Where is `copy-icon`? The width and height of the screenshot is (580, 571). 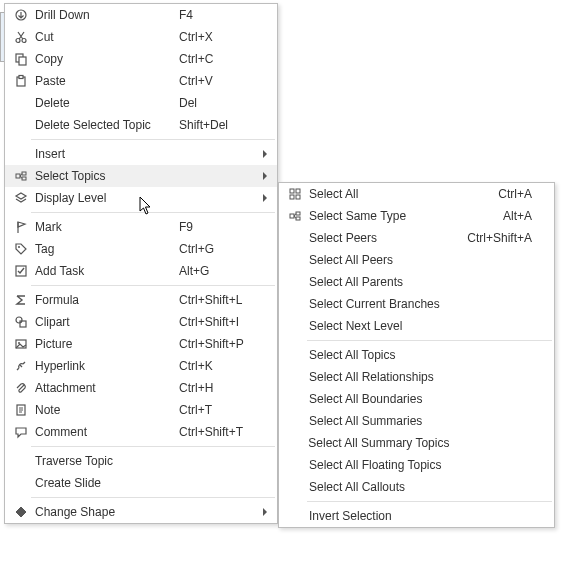
copy-icon is located at coordinates (21, 59).